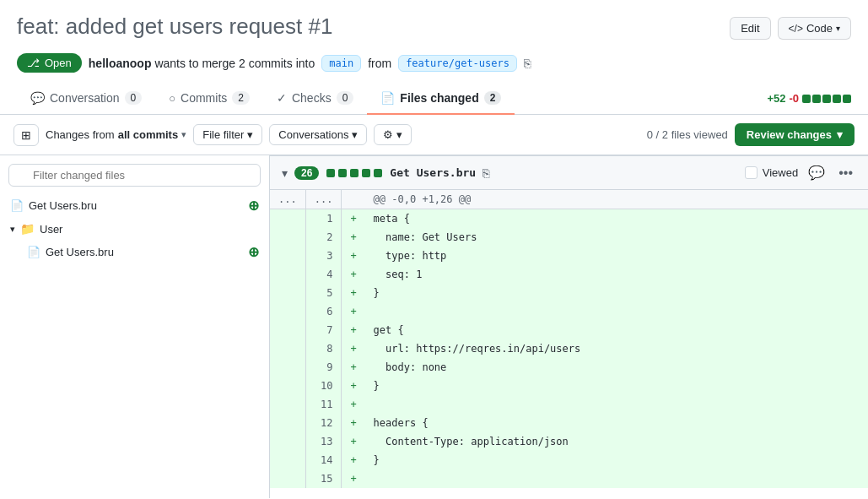 The width and height of the screenshot is (868, 499). Describe the element at coordinates (324, 312) in the screenshot. I see `new-line-num: 6` at that location.